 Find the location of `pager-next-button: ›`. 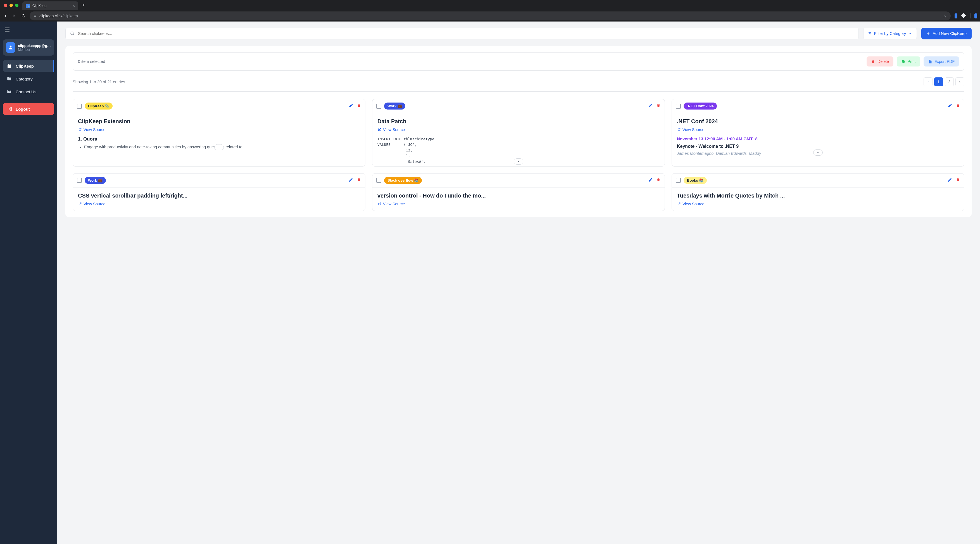

pager-next-button: › is located at coordinates (960, 82).